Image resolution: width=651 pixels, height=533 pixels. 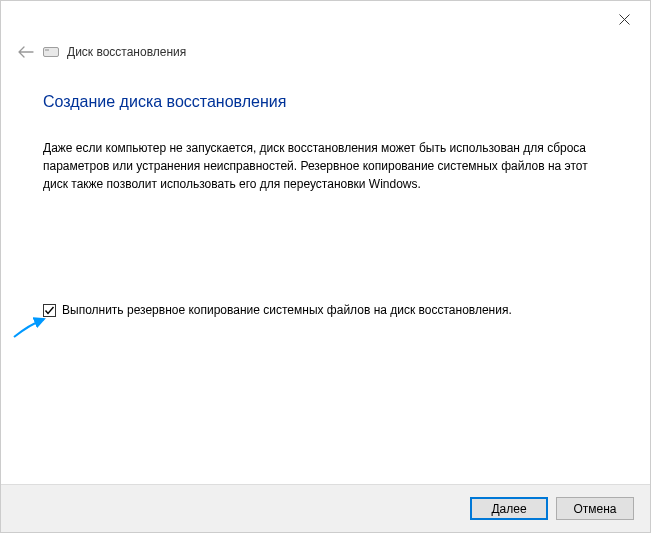 I want to click on disk-icon, so click(x=51, y=52).